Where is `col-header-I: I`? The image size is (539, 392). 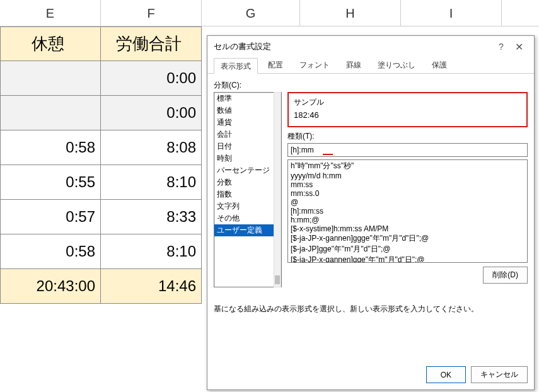
col-header-I: I is located at coordinates (451, 13).